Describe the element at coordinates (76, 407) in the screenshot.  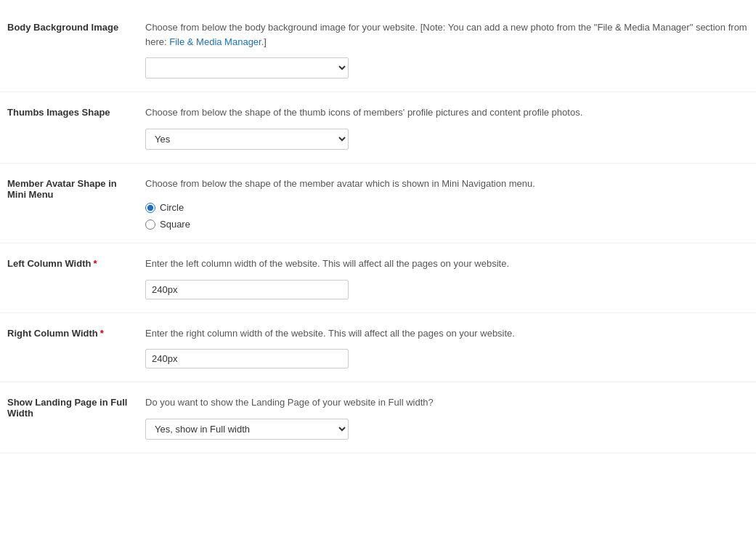
I see `label-show-landing-page: Show Landing Page in Full Width` at that location.